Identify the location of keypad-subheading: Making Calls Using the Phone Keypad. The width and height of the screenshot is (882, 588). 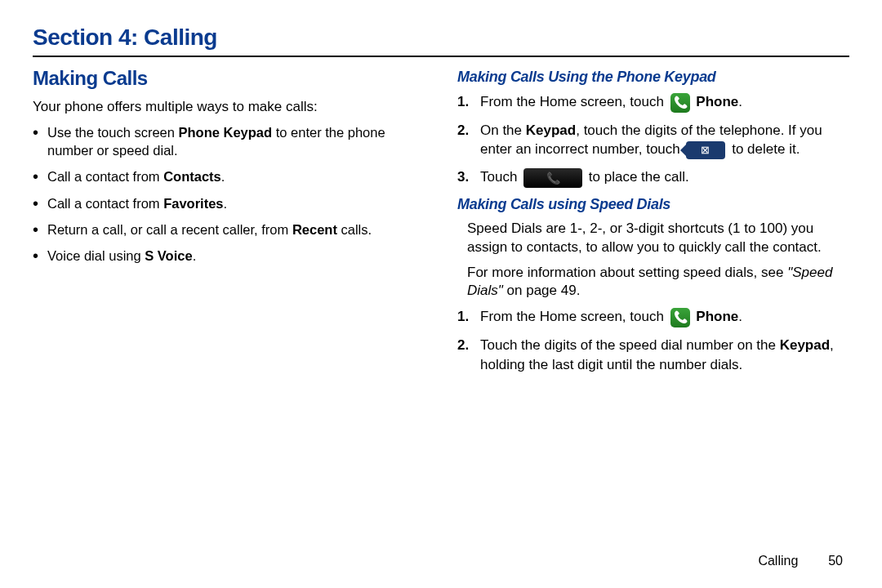
(653, 77).